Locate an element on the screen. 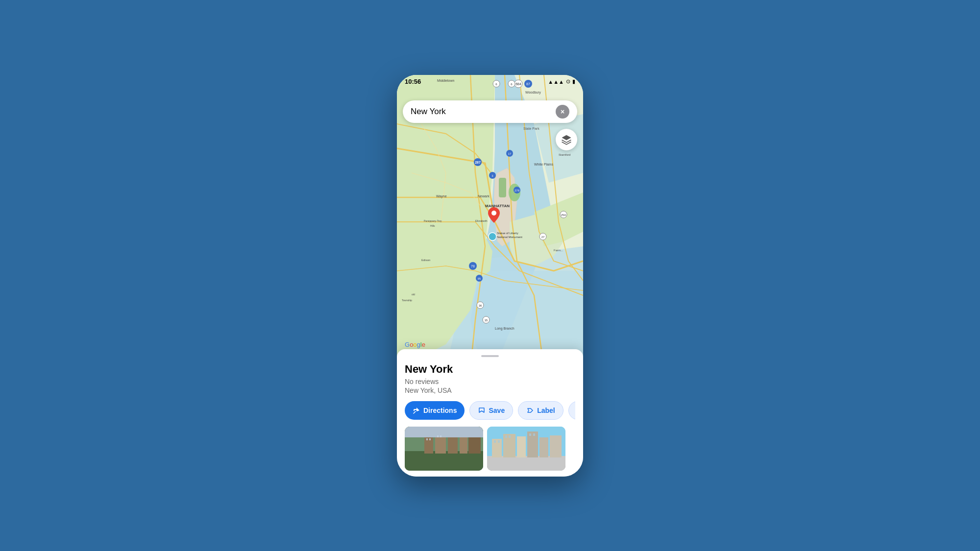 This screenshot has width=980, height=551. panel-handle is located at coordinates (490, 356).